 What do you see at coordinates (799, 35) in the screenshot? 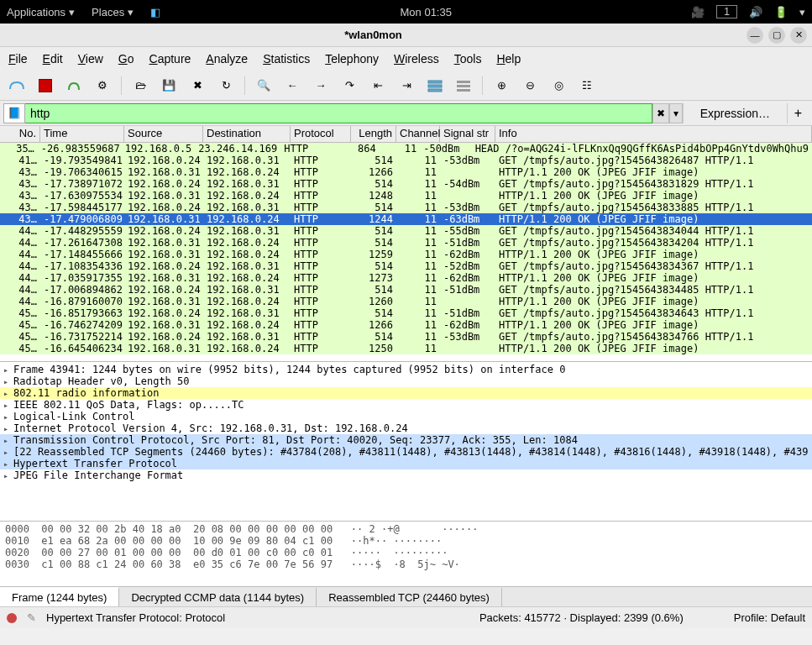
I see `close-button: ✕` at bounding box center [799, 35].